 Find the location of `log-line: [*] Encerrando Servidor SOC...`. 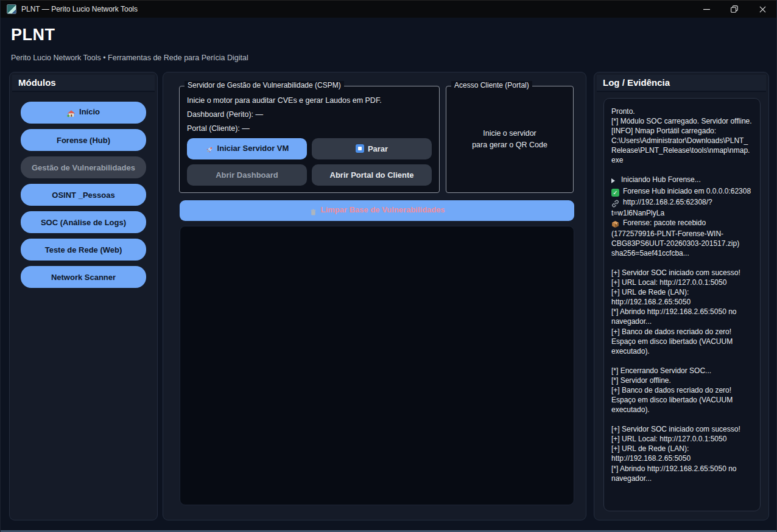

log-line: [*] Encerrando Servidor SOC... is located at coordinates (682, 371).